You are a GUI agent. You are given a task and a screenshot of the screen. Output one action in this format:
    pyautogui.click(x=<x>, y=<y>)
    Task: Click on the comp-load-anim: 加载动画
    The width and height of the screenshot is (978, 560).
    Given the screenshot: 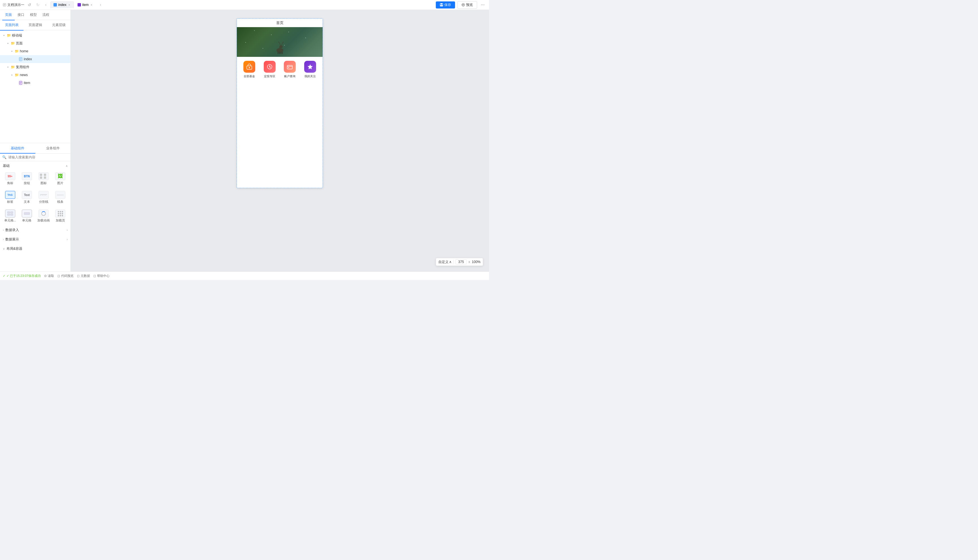 What is the action you would take?
    pyautogui.click(x=44, y=216)
    